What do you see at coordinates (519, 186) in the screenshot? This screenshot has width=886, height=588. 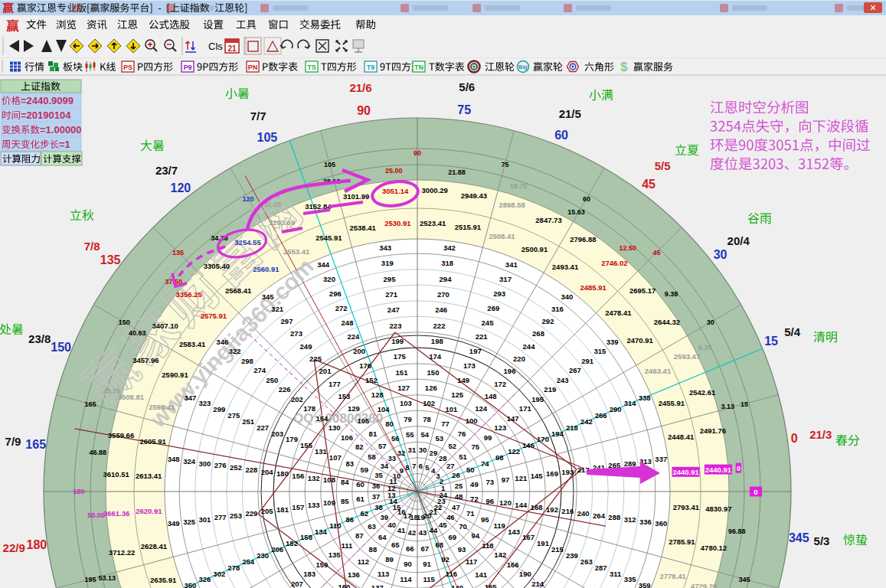 I see `svg-text: 18.75` at bounding box center [519, 186].